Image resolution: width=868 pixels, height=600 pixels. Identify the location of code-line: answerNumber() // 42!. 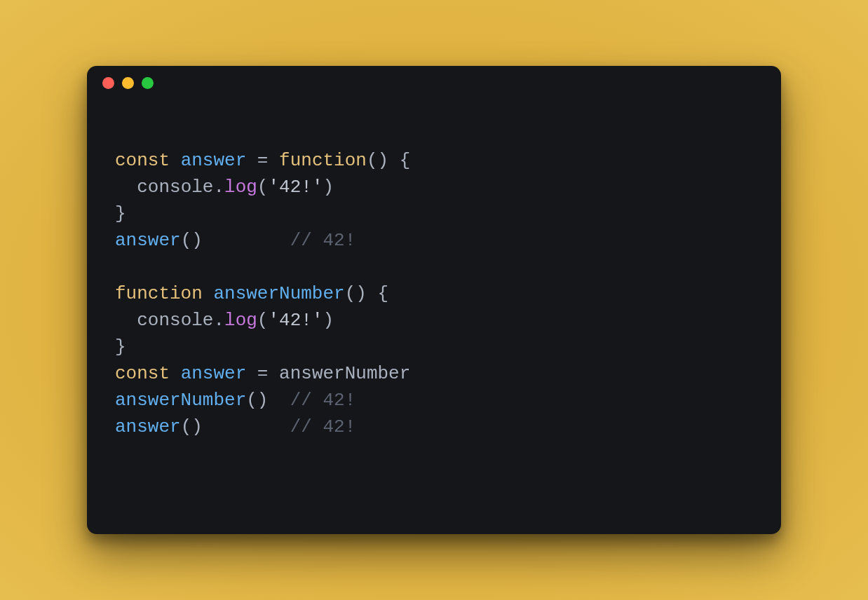
(434, 400).